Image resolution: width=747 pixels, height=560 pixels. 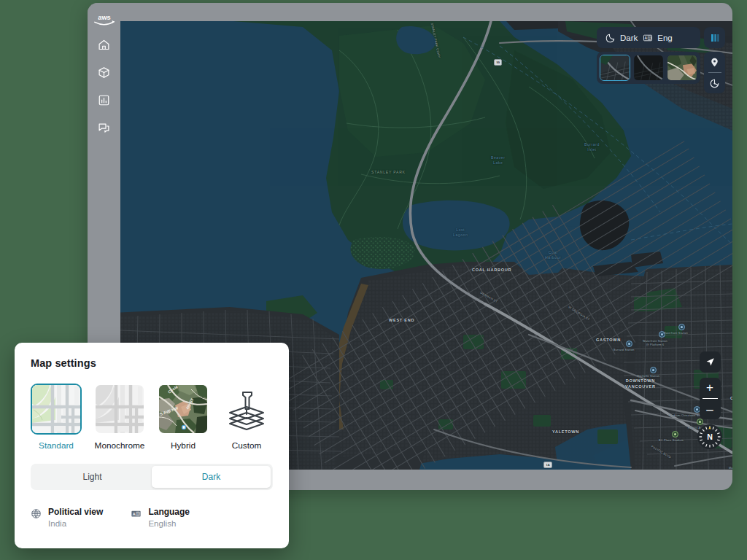 What do you see at coordinates (56, 446) in the screenshot?
I see `map-style-label-standard: Standard` at bounding box center [56, 446].